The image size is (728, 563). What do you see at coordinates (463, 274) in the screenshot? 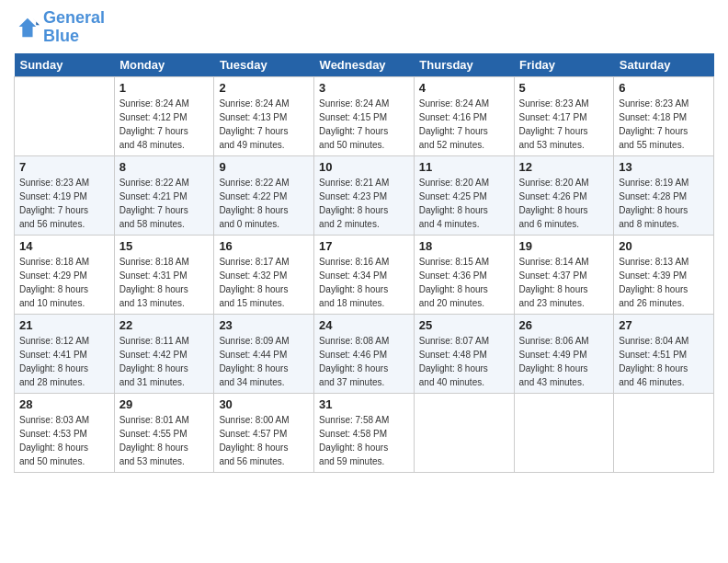
I see `calendar-cell: 18Sunrise: 8:15 AM Sunset: 4:36 PM Dayli…` at bounding box center [463, 274].